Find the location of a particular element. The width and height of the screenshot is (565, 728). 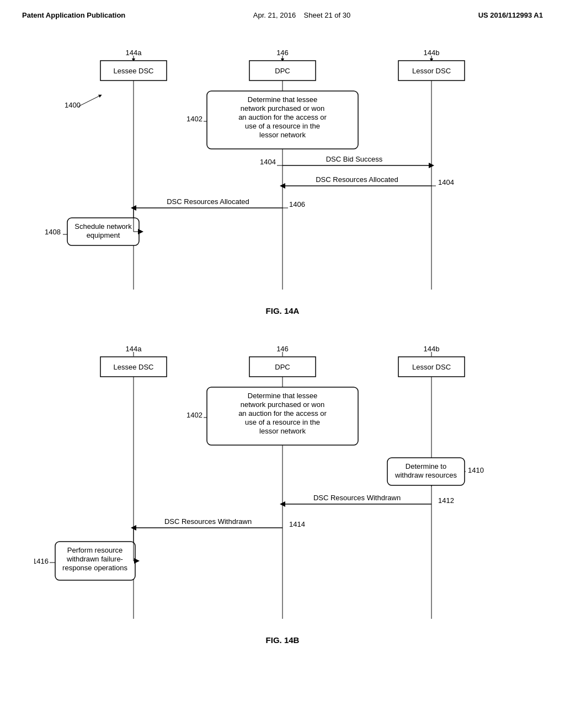

step1402b-text1: Determine that lessee is located at coordinates (282, 396).